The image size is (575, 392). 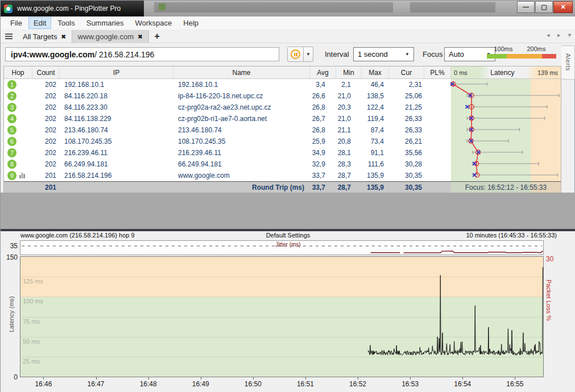 I want to click on pause-dropdown-button: ▼, so click(x=308, y=55).